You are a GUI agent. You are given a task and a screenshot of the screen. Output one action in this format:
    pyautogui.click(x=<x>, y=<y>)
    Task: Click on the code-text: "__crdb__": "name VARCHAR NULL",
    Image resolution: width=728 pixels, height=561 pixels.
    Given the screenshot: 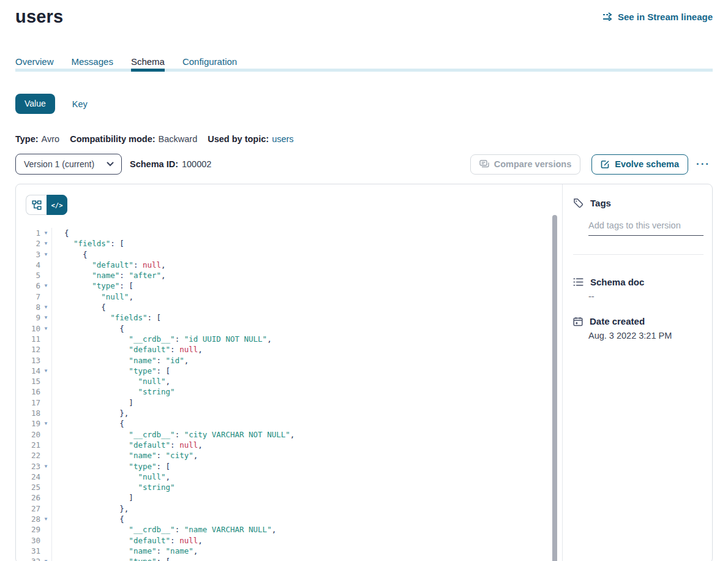 What is the action you would take?
    pyautogui.click(x=307, y=529)
    